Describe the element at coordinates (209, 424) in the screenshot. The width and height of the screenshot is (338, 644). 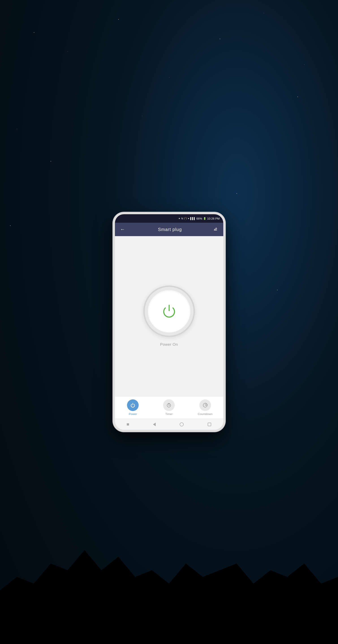
I see `nav-recents-button` at that location.